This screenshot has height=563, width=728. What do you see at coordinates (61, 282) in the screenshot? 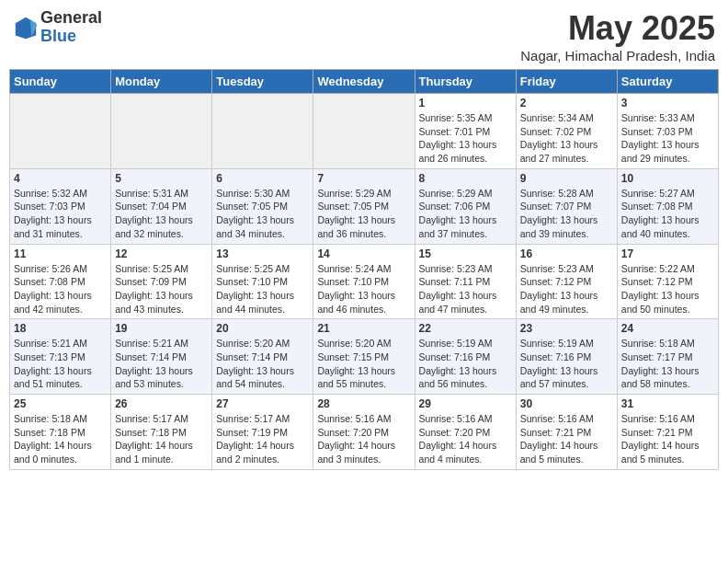
I see `calendar-cell: 11Sunrise: 5:26 AM Sunset: 7:08 PM Dayli…` at bounding box center [61, 282].